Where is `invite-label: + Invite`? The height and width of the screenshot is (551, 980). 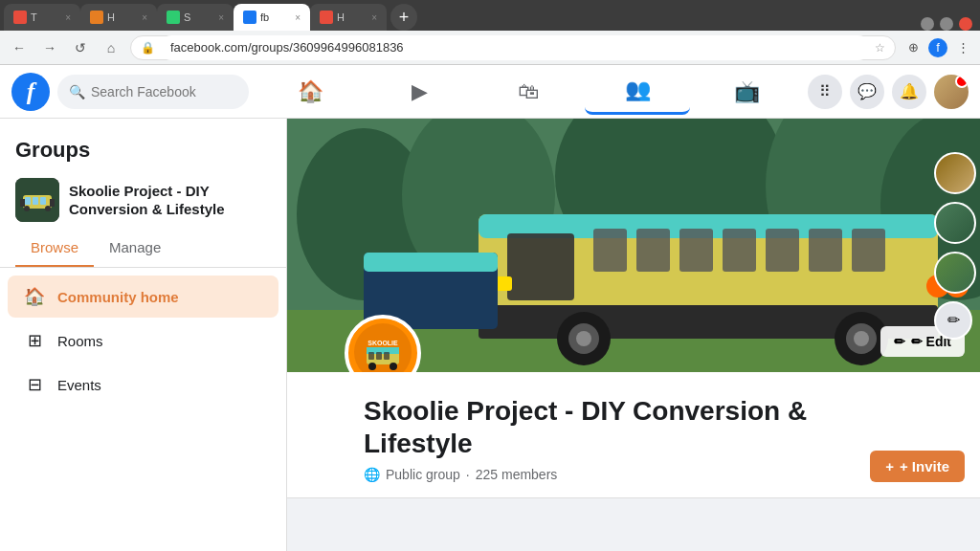 invite-label: + Invite is located at coordinates (924, 467).